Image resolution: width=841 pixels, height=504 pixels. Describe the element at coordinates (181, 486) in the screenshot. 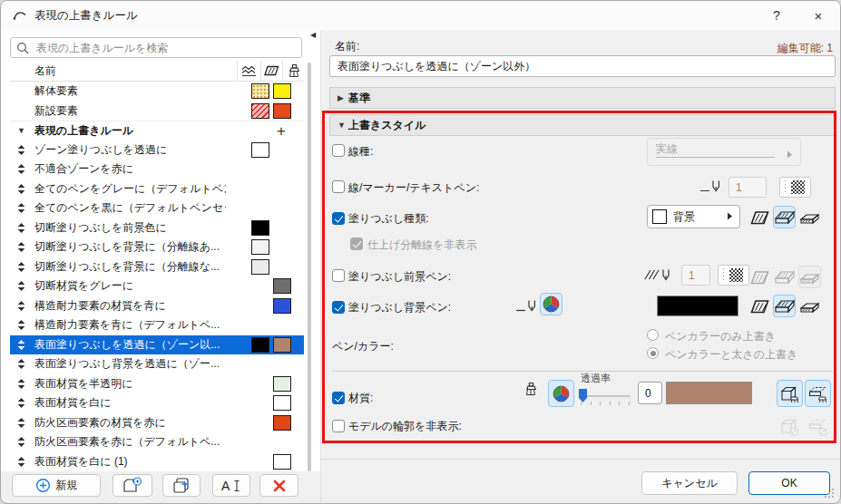

I see `duplicate-button` at that location.